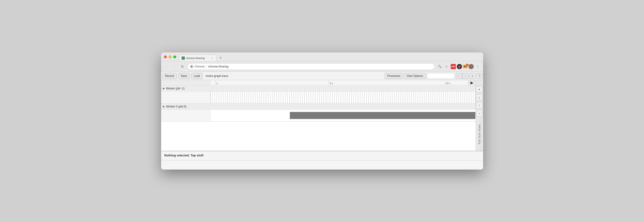 The width and height of the screenshot is (644, 222). What do you see at coordinates (330, 57) in the screenshot?
I see `tab-bar: chrome://tracing × +` at bounding box center [330, 57].